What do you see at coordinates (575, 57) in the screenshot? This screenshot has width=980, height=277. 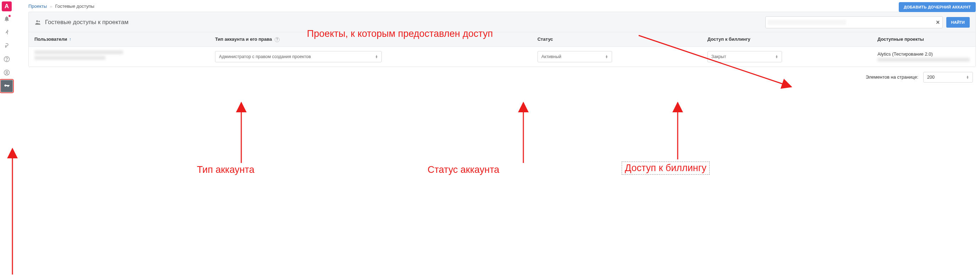 I see `status-select: Активный ▲▼` at bounding box center [575, 57].